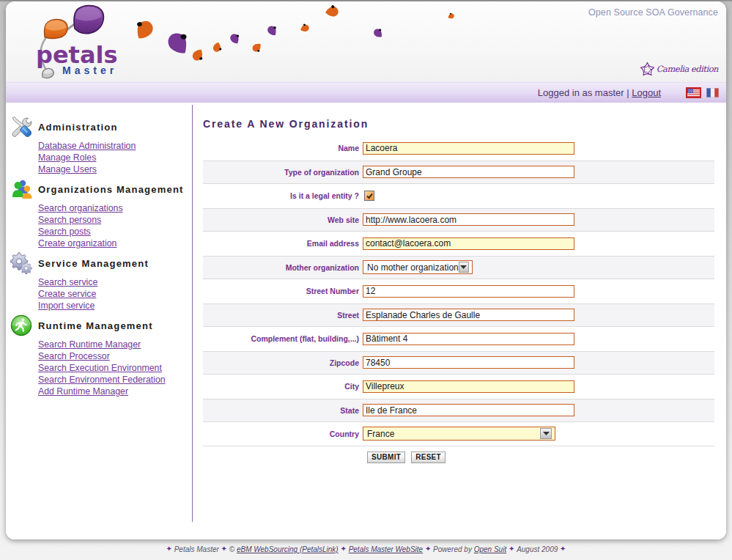 The width and height of the screenshot is (732, 560). I want to click on form-row: Email address, so click(459, 243).